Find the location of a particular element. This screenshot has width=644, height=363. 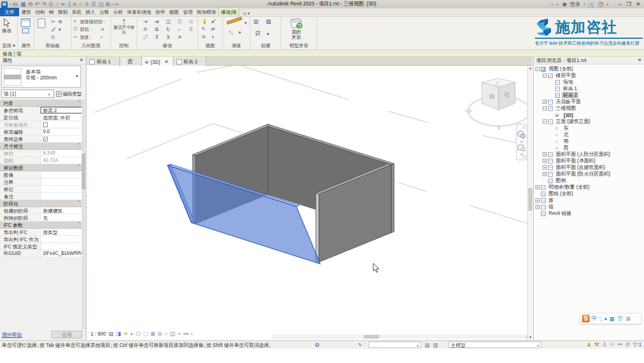

ribbon-tab: 建筑 is located at coordinates (26, 12).